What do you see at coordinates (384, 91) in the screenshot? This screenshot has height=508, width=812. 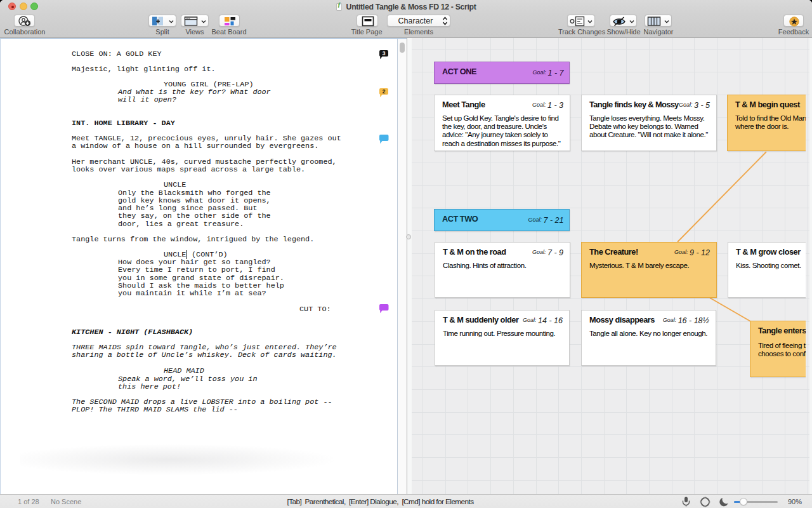 I see `svg-text: 2` at bounding box center [384, 91].